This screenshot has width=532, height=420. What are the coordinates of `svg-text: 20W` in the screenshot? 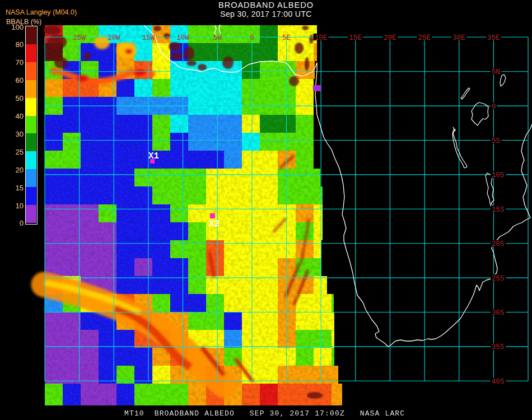 It's located at (114, 38).